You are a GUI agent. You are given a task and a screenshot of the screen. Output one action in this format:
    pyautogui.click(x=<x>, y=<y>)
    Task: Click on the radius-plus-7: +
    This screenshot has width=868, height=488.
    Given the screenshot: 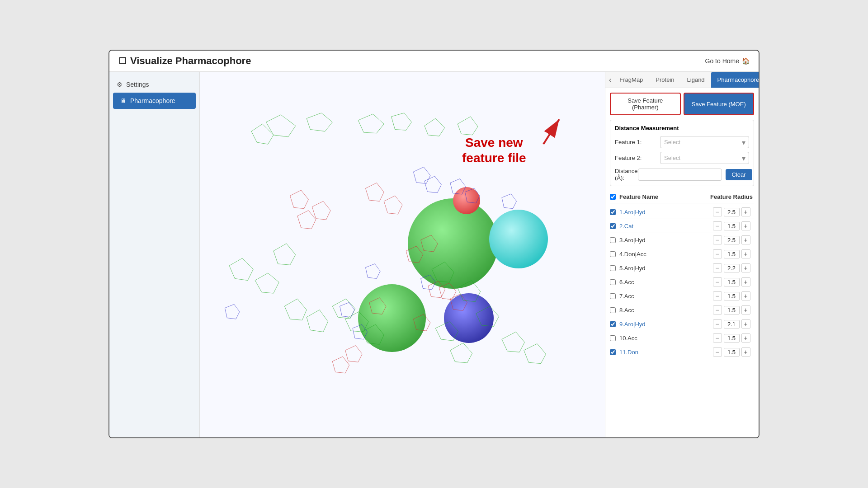 What is the action you would take?
    pyautogui.click(x=746, y=296)
    